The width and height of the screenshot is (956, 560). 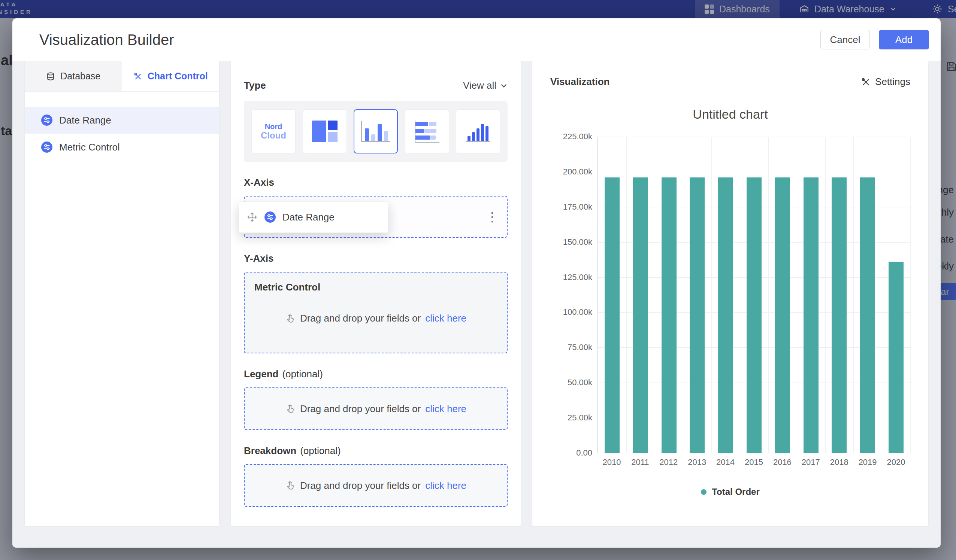 I want to click on chart-settings-button: Settings, so click(x=885, y=82).